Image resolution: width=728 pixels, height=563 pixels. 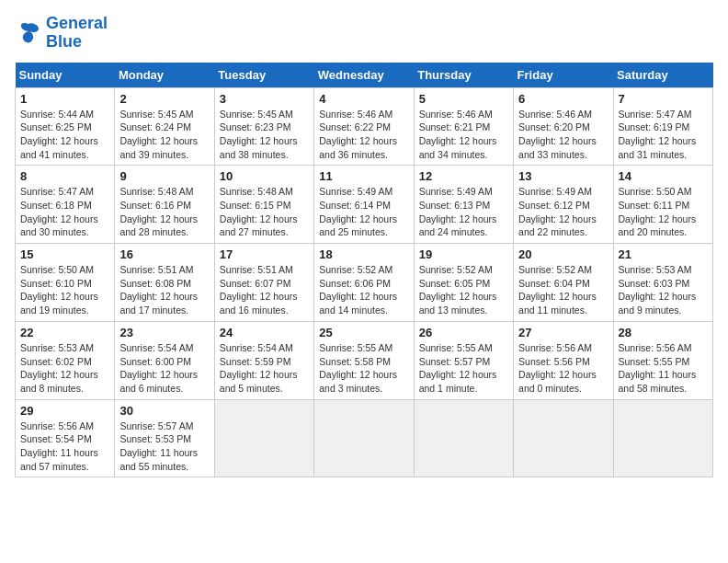 I want to click on day-number: 25, so click(x=364, y=333).